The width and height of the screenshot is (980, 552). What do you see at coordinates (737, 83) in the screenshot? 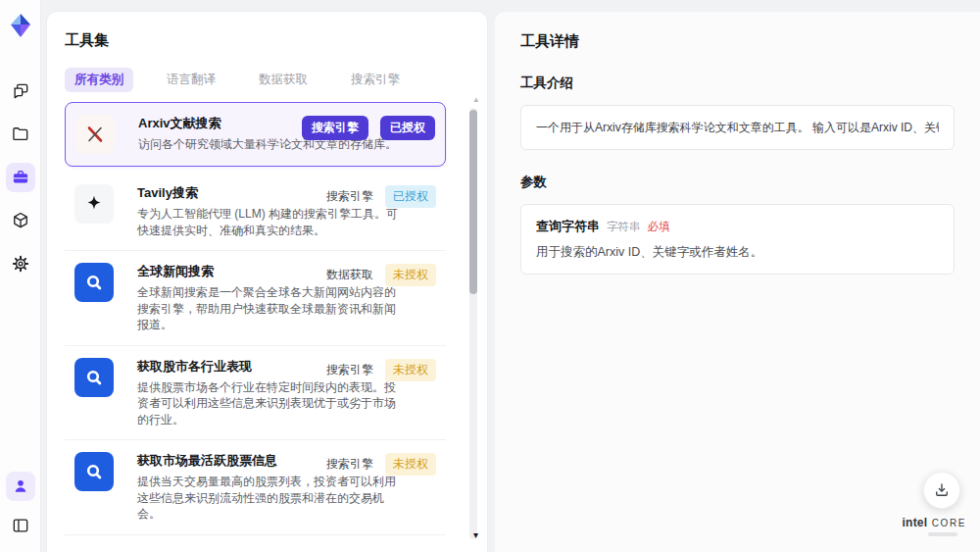
I see `intro-heading: 工具介绍` at bounding box center [737, 83].